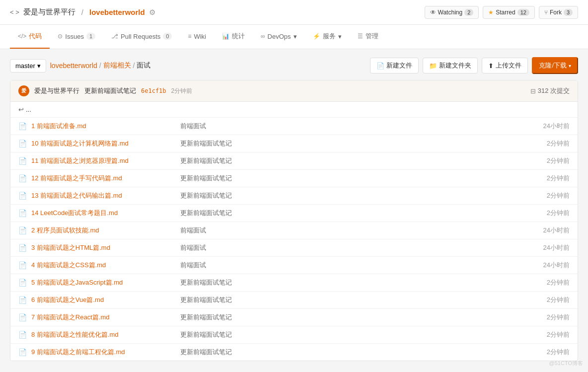 Image resolution: width=588 pixels, height=372 pixels. What do you see at coordinates (294, 352) in the screenshot?
I see `table-row: 📄 9 前端面试题之前端工程化篇.md 更新前端面试笔记 2分钟前` at bounding box center [294, 352].